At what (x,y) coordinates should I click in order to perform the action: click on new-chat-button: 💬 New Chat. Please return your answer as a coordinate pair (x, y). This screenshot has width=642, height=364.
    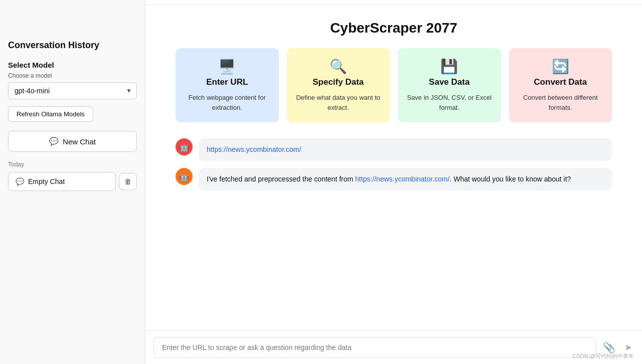
    Looking at the image, I should click on (72, 141).